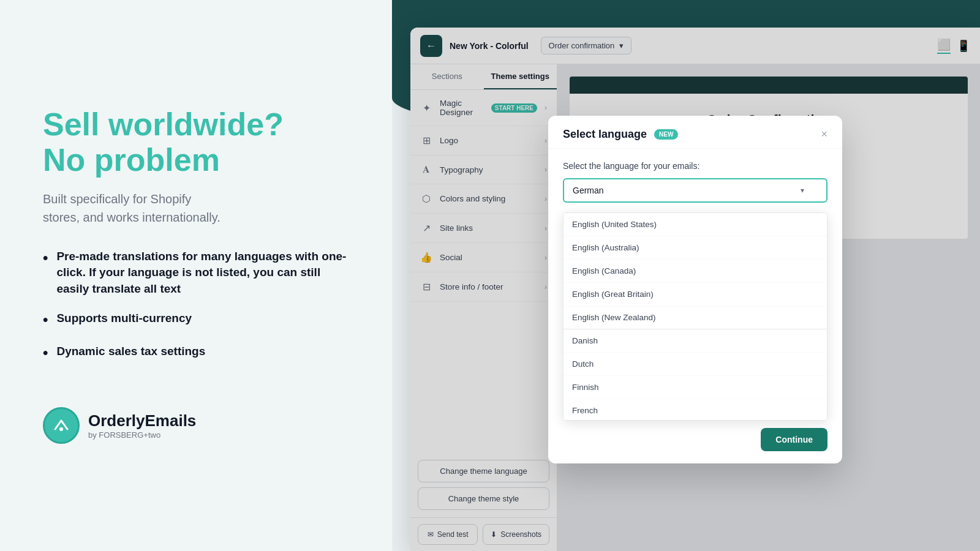 The image size is (980, 551). Describe the element at coordinates (695, 271) in the screenshot. I see `lang-english-ca: English (Canada)` at that location.